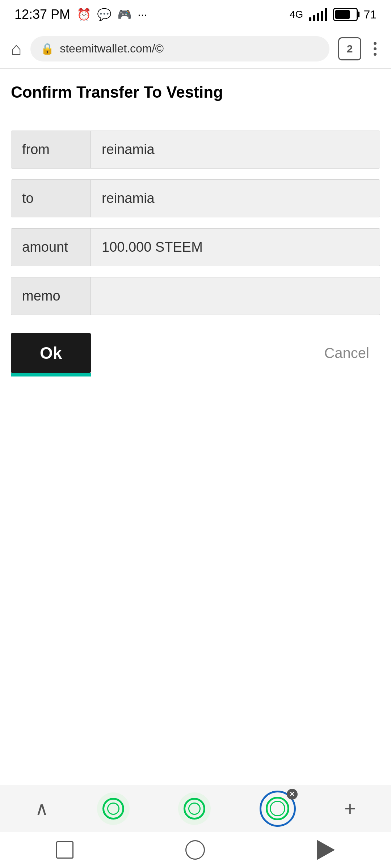 Image resolution: width=391 pixels, height=868 pixels. What do you see at coordinates (195, 850) in the screenshot?
I see `home-button` at bounding box center [195, 850].